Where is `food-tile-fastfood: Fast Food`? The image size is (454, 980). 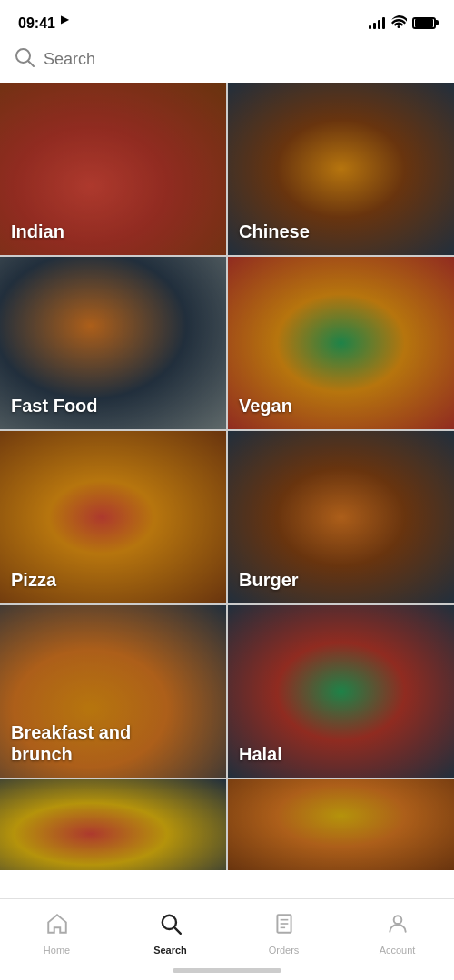 food-tile-fastfood: Fast Food is located at coordinates (113, 343).